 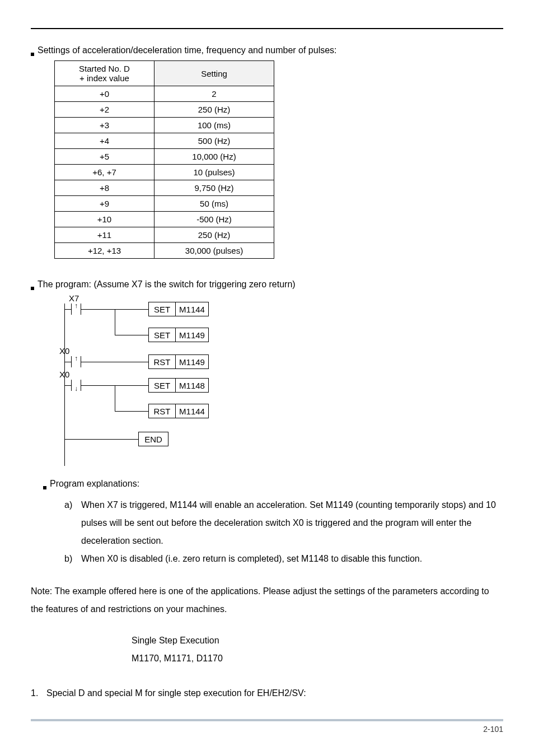 I want to click on table-row: +4500 (Hz), so click(x=165, y=141).